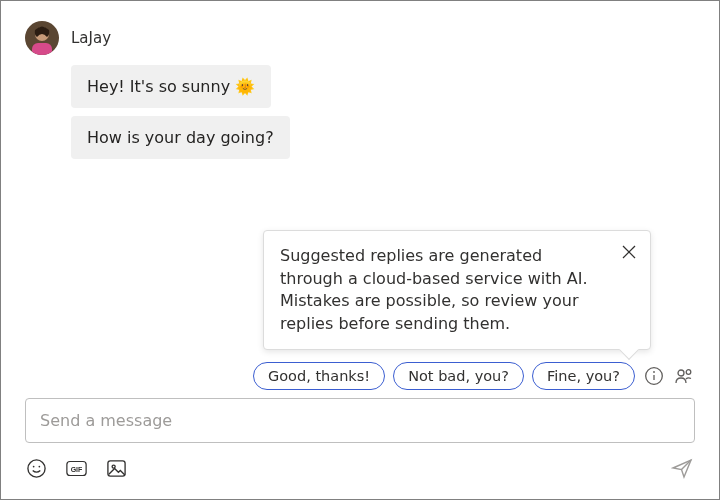 This screenshot has width=720, height=500. I want to click on suggested-reply-button: Fine, you?, so click(584, 376).